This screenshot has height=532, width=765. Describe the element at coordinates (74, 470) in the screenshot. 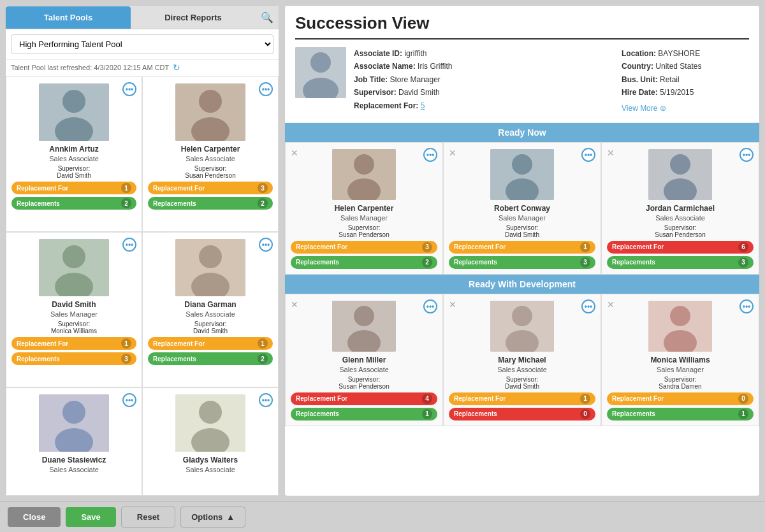

I see `talent-title-duane: Sales Associate` at that location.